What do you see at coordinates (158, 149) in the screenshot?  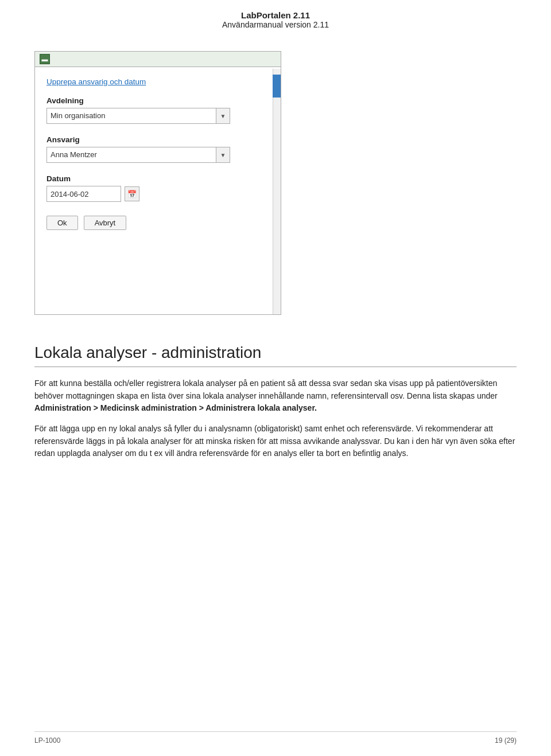 I see `ansvarig-group: Ansvarig Anna Mentzer ▼` at bounding box center [158, 149].